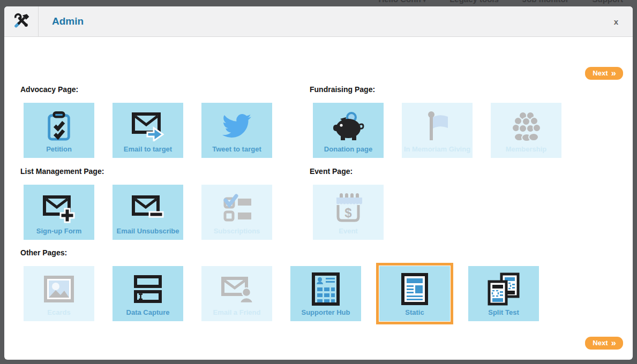 This screenshot has width=637, height=364. I want to click on tile-static: Static, so click(415, 293).